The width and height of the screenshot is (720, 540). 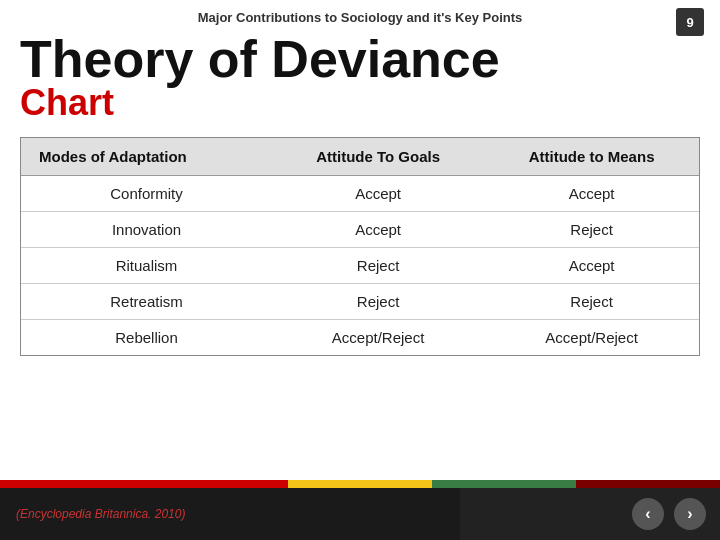 I want to click on table-cell-4-0: Rebellion, so click(x=146, y=338).